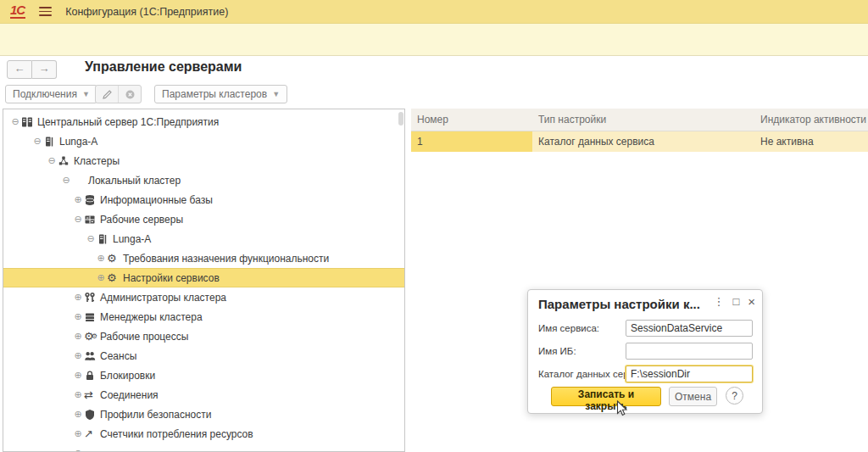 This screenshot has height=452, width=868. What do you see at coordinates (225, 259) in the screenshot?
I see `tree-item-label: Требования назначения функциональности` at bounding box center [225, 259].